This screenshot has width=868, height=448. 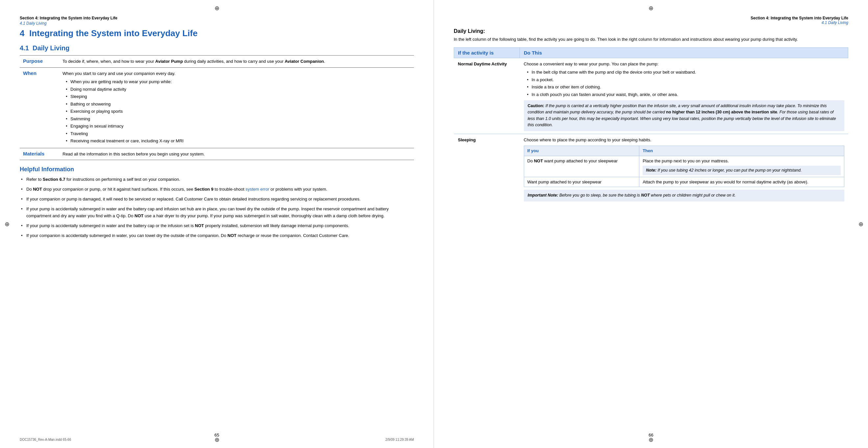 What do you see at coordinates (742, 182) in the screenshot?
I see `inner-then-2: Attach the pump to your sleepwear as you…` at bounding box center [742, 182].